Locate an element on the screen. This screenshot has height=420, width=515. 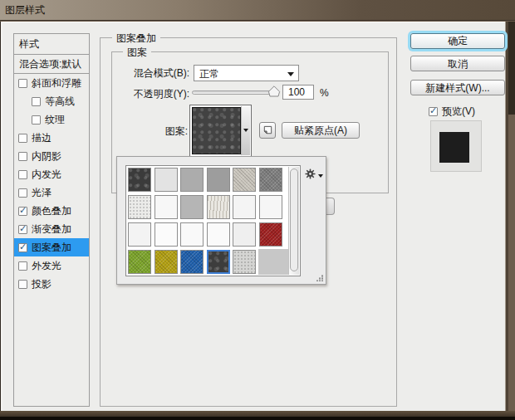
current-pattern-thumbnail is located at coordinates (216, 131).